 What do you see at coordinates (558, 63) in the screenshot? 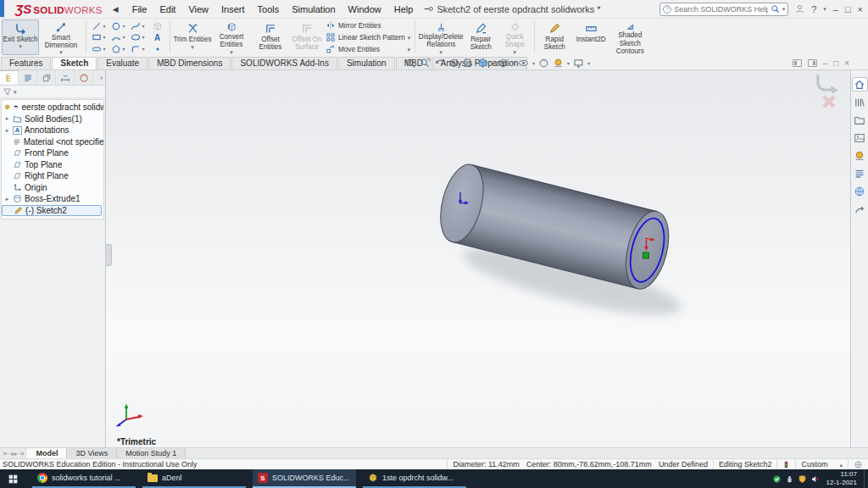
I see `apply-scene-icon` at bounding box center [558, 63].